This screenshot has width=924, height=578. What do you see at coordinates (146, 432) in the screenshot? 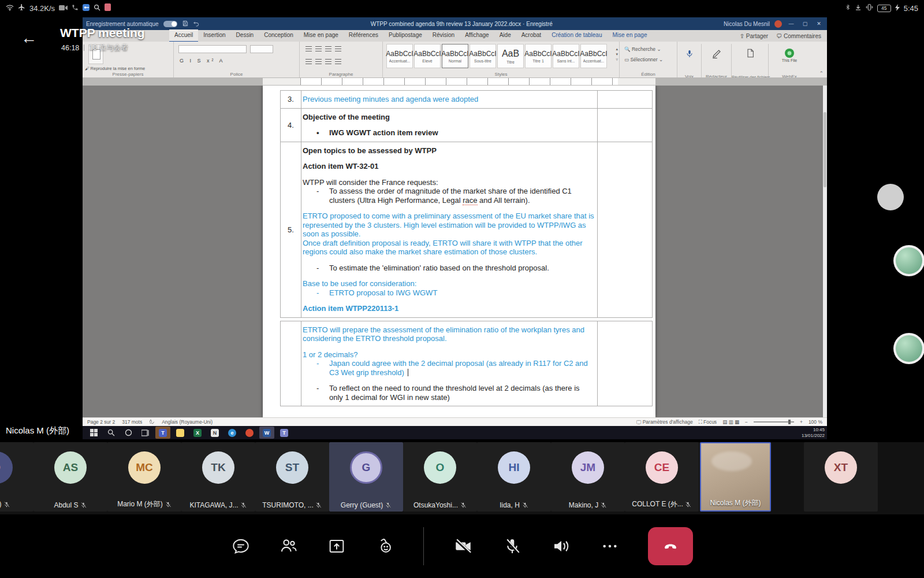
I see `task-view-icon` at bounding box center [146, 432].